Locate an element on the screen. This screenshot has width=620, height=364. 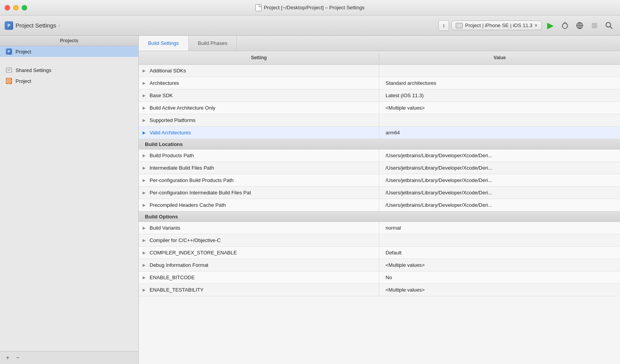
table-row: ▶ Build Active Architecture Only <Multip… is located at coordinates (379, 108).